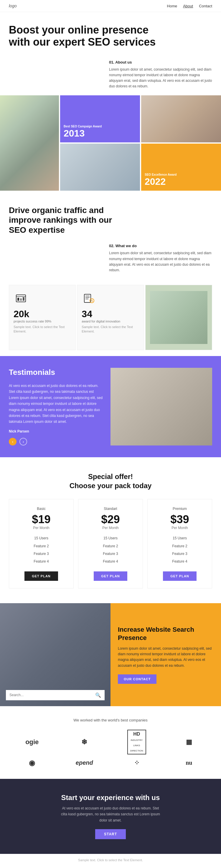  Describe the element at coordinates (166, 634) in the screenshot. I see `increase-heading: Increase Website Search Presence` at that location.